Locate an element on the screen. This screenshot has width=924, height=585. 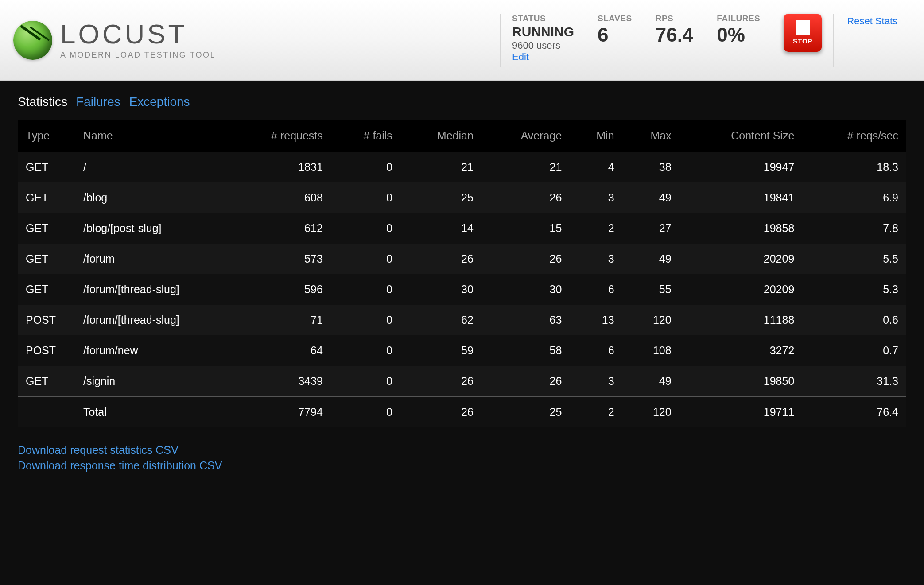
cell-min: 13 is located at coordinates (596, 320).